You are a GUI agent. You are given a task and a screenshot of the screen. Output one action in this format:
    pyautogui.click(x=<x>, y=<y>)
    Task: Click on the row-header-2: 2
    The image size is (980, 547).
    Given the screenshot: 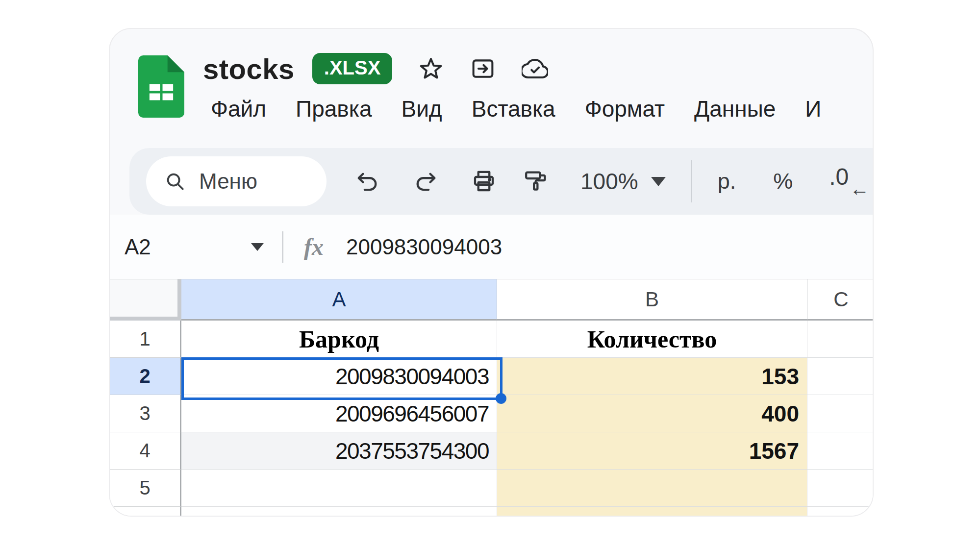 What is the action you would take?
    pyautogui.click(x=146, y=376)
    